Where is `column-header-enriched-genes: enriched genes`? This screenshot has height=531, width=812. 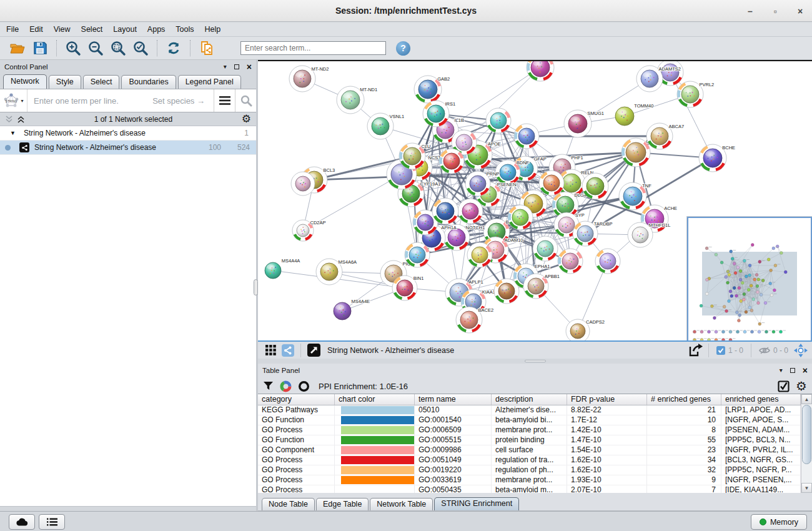
column-header-enriched-genes: enriched genes is located at coordinates (761, 400).